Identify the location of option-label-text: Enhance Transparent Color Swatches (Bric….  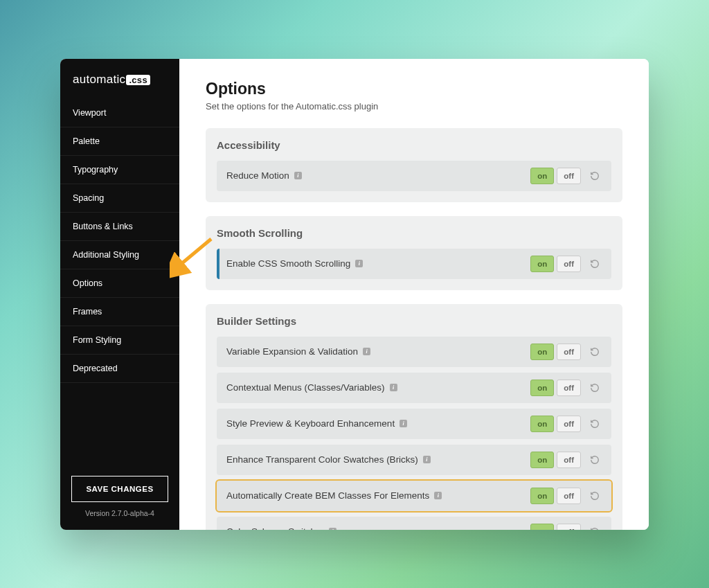
(323, 460).